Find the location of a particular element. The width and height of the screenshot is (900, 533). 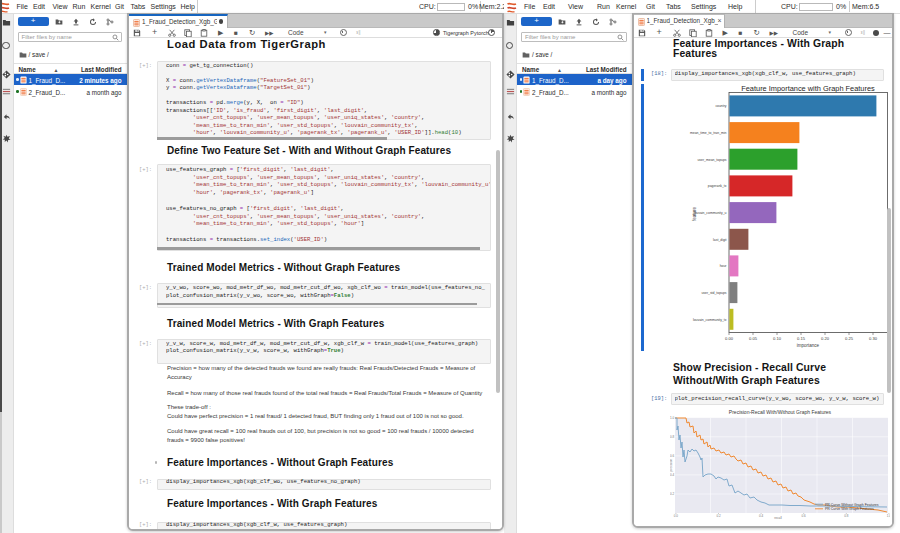

svg-text: feature is located at coordinates (694, 214).